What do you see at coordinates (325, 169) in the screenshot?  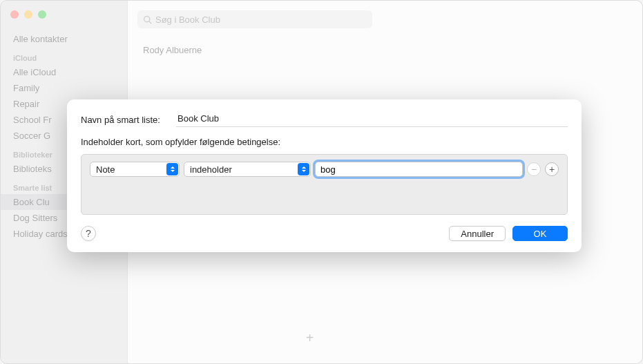 I see `rule-row: Note indeholder − +` at bounding box center [325, 169].